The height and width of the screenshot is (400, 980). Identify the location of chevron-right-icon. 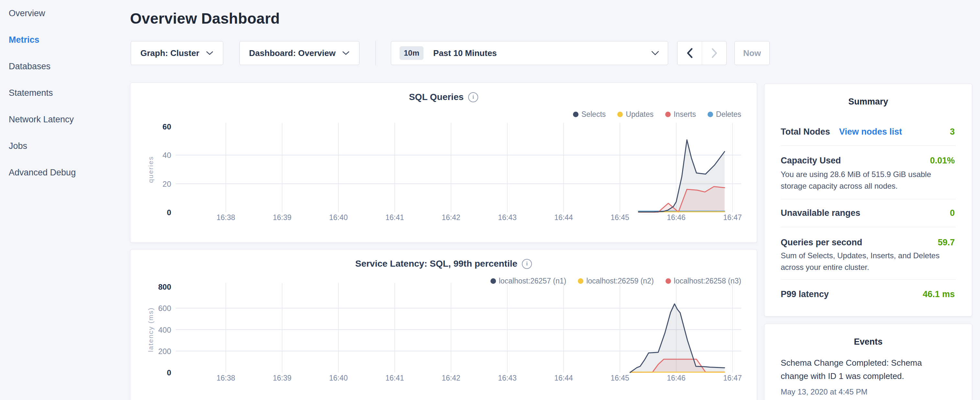
(714, 53).